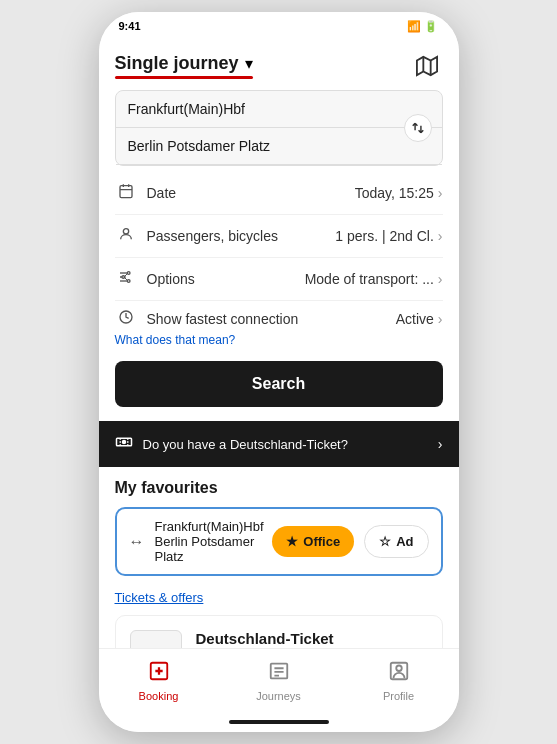 Image resolution: width=557 pixels, height=744 pixels. What do you see at coordinates (440, 193) in the screenshot?
I see `date-chevron: ›` at bounding box center [440, 193].